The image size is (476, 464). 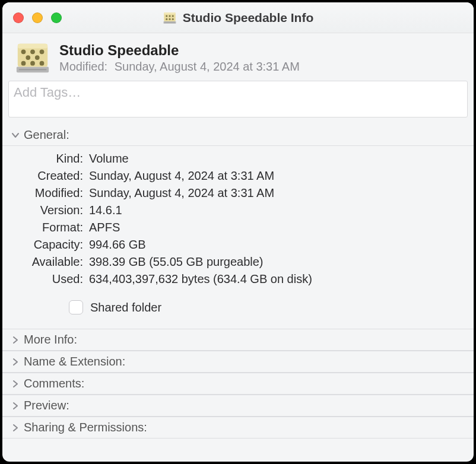 I want to click on window-controls, so click(x=37, y=18).